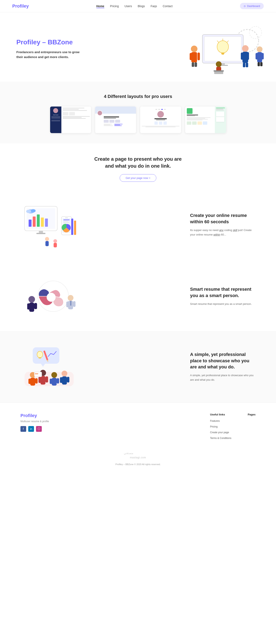 The width and height of the screenshot is (276, 644). What do you see at coordinates (214, 426) in the screenshot?
I see `footer-link-pricing: Pricing` at bounding box center [214, 426].